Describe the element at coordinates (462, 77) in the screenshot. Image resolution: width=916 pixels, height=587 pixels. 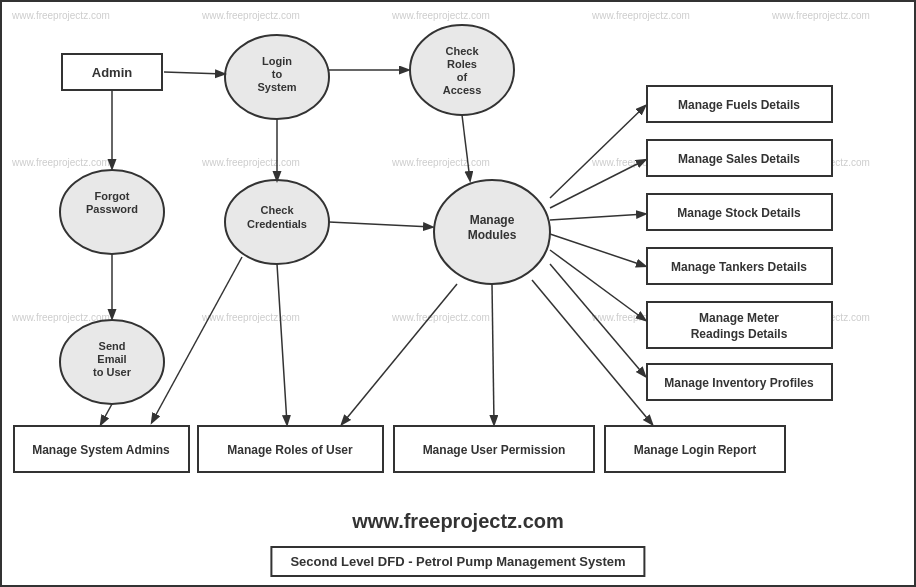
I see `svg-text: of` at that location.